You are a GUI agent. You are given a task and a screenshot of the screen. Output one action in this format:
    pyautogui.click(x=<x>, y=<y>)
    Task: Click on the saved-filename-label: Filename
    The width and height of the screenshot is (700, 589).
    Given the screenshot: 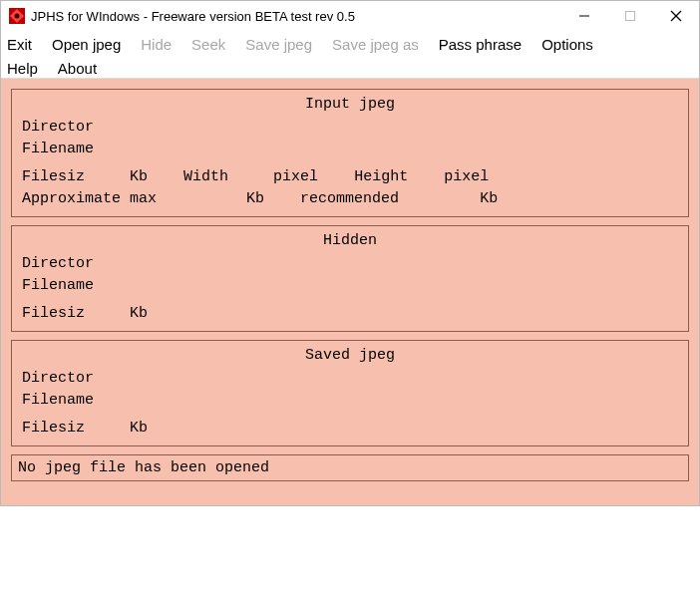 What is the action you would take?
    pyautogui.click(x=58, y=401)
    